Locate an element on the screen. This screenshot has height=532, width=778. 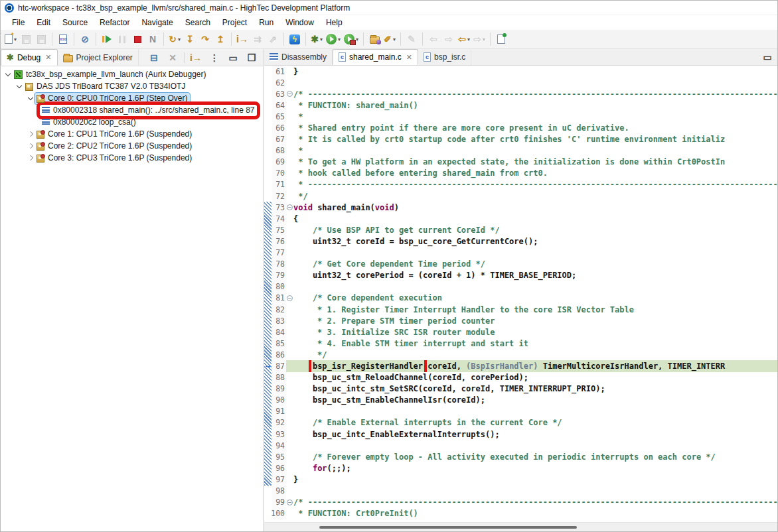
flash-programmer-button is located at coordinates (295, 39).